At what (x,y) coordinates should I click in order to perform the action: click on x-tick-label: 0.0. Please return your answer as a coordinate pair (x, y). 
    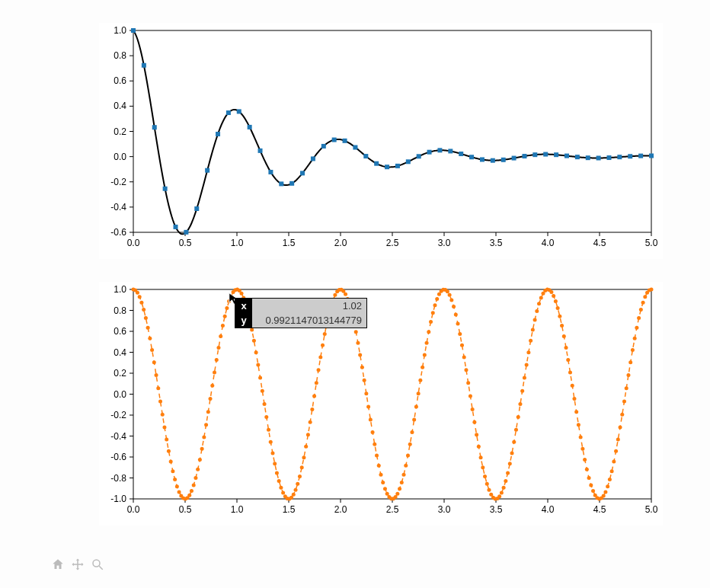
    Looking at the image, I should click on (134, 510).